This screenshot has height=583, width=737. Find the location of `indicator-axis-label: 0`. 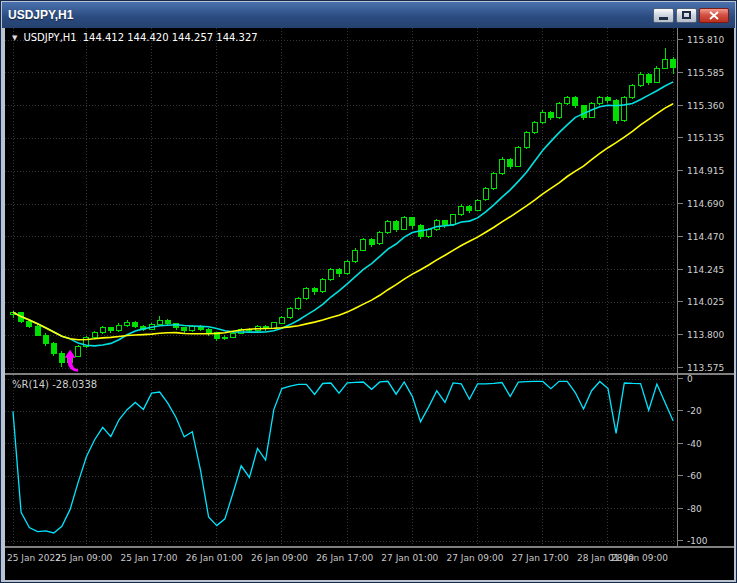

indicator-axis-label: 0 is located at coordinates (690, 379).